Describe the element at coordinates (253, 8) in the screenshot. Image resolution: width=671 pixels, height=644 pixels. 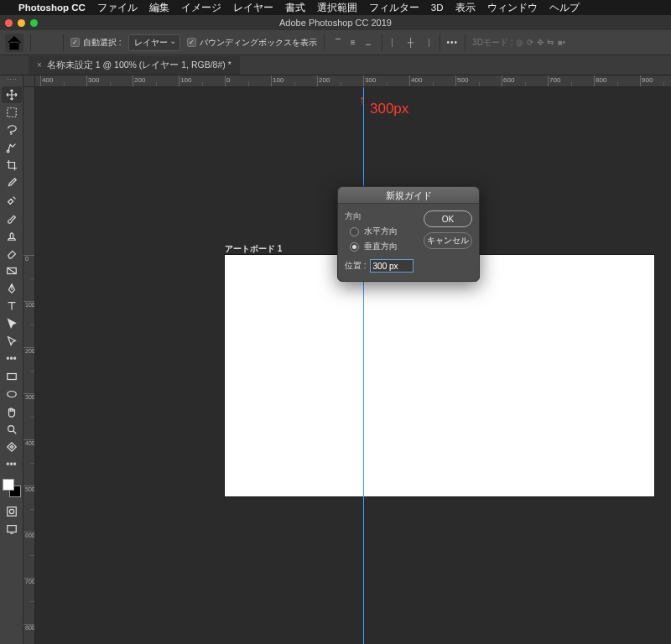
I see `menu-layer: レイヤー` at that location.